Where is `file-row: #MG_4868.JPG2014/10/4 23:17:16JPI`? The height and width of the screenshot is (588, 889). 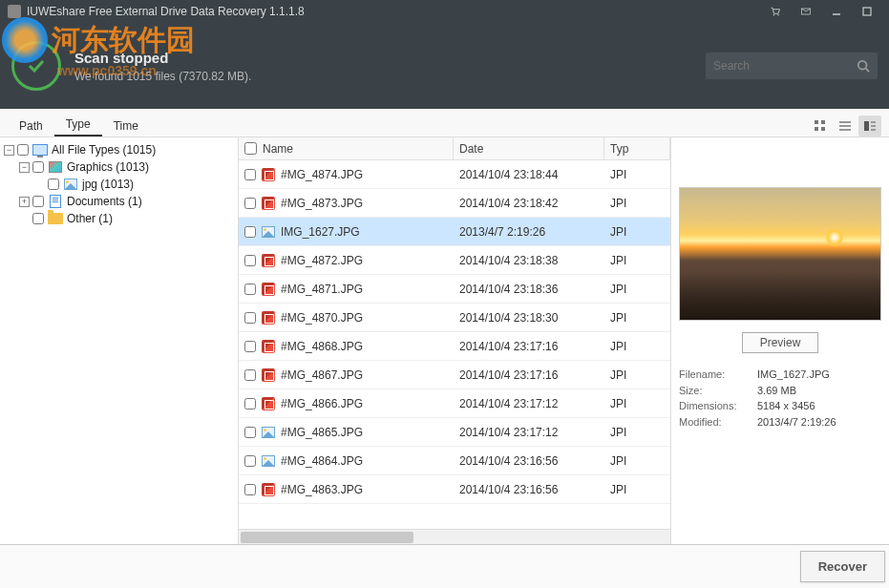 file-row: #MG_4868.JPG2014/10/4 23:17:16JPI is located at coordinates (455, 346).